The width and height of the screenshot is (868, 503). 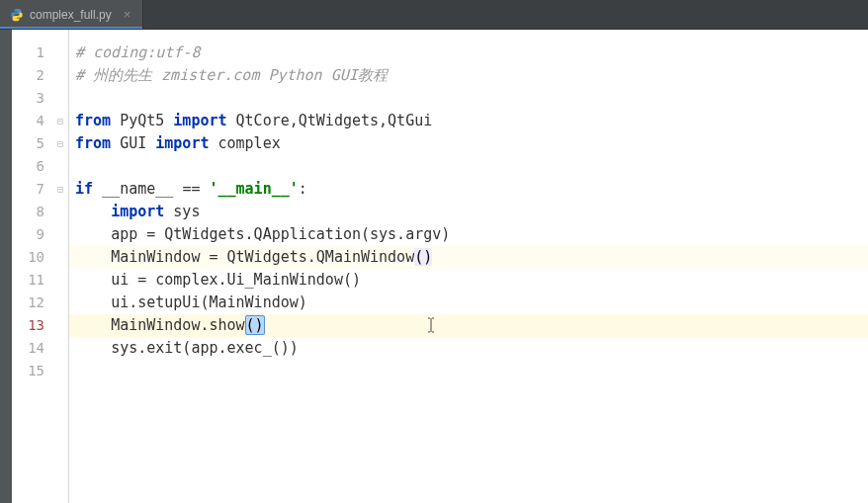 What do you see at coordinates (62, 267) in the screenshot?
I see `fold-strip: ⊟ ⊟ ⊟` at bounding box center [62, 267].